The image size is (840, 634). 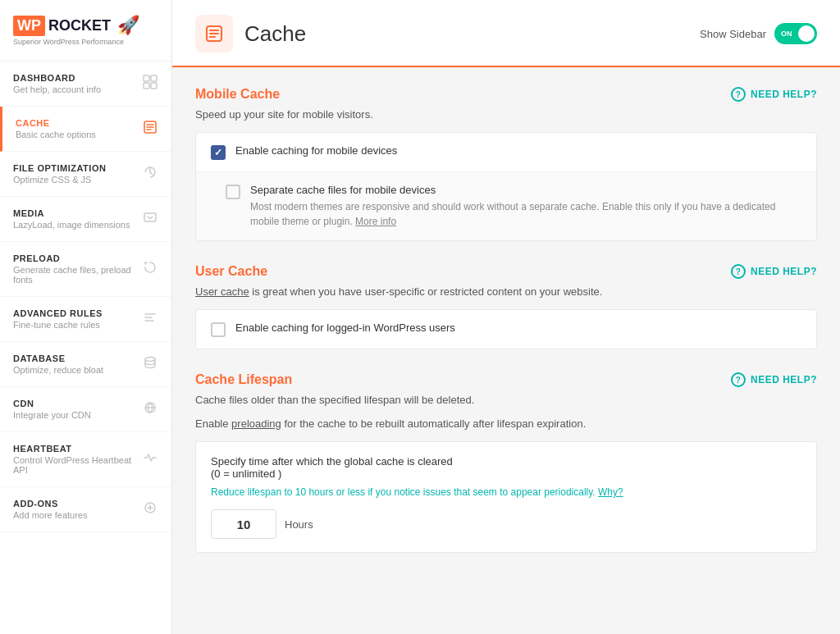 I want to click on enable-user-caching-checkbox, so click(x=218, y=330).